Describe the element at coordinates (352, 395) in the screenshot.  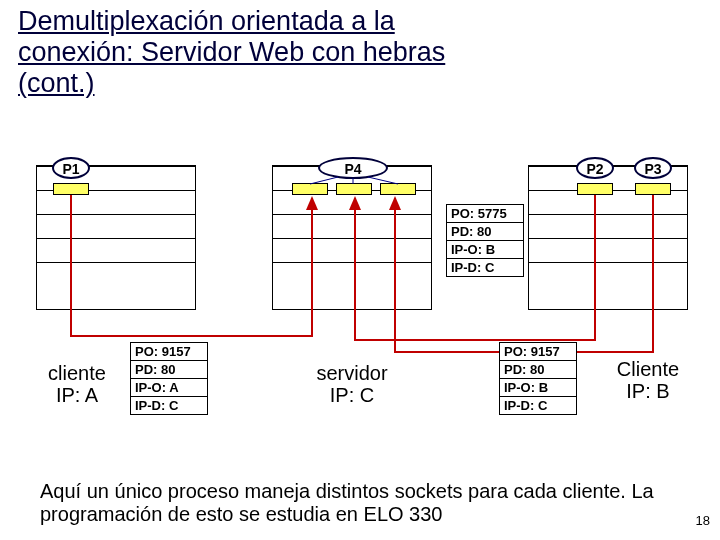
I see `server-l2: IP: C` at that location.